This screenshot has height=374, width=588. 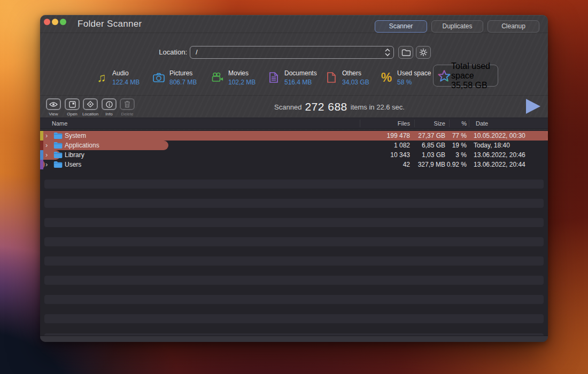 What do you see at coordinates (242, 73) in the screenshot?
I see `stat-label: Movies` at bounding box center [242, 73].